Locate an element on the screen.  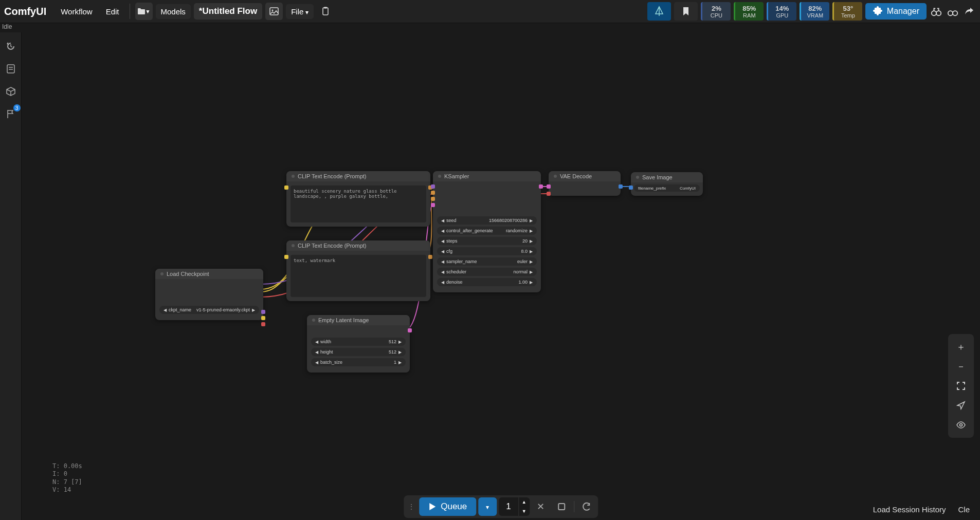
port-latent-in is located at coordinates (433, 205).